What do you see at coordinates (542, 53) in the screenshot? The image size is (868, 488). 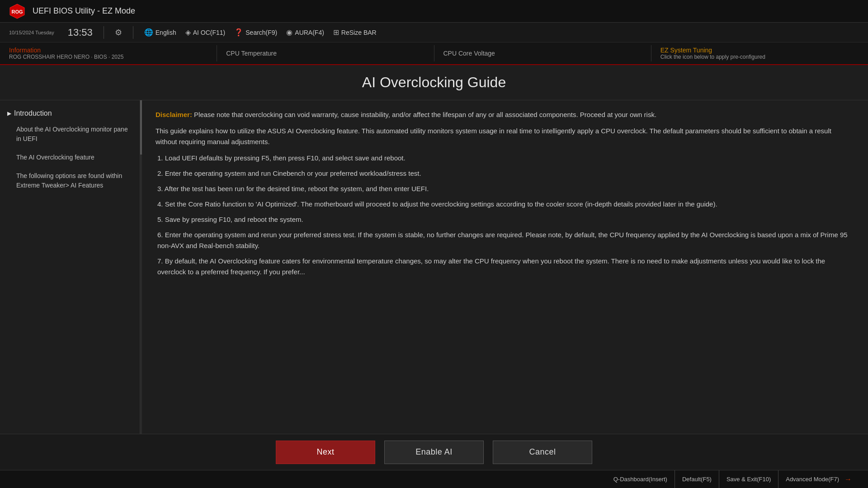 I see `info-section-cpu-voltage: CPU Core Voltage` at bounding box center [542, 53].